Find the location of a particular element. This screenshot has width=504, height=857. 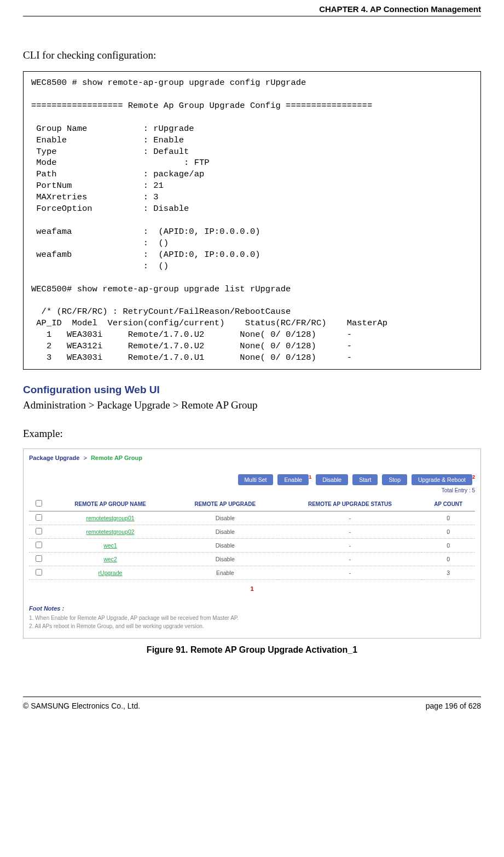

cell-upgrade: Enable is located at coordinates (225, 573).